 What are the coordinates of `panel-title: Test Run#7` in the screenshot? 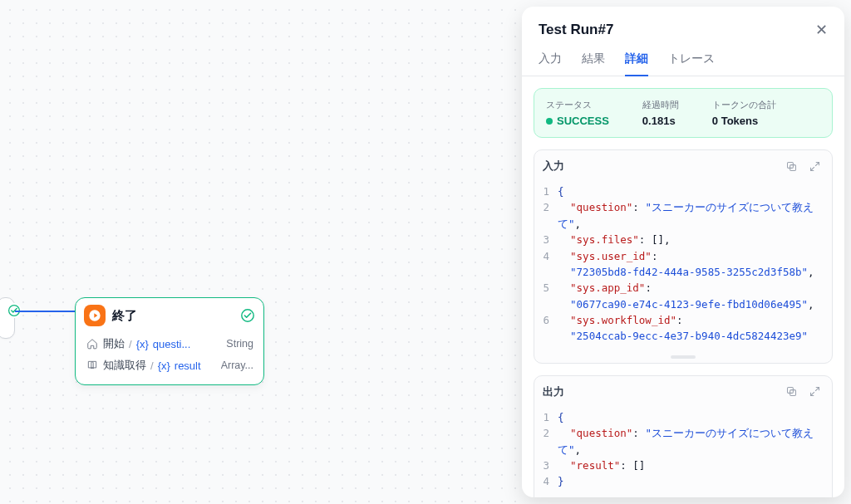 It's located at (676, 30).